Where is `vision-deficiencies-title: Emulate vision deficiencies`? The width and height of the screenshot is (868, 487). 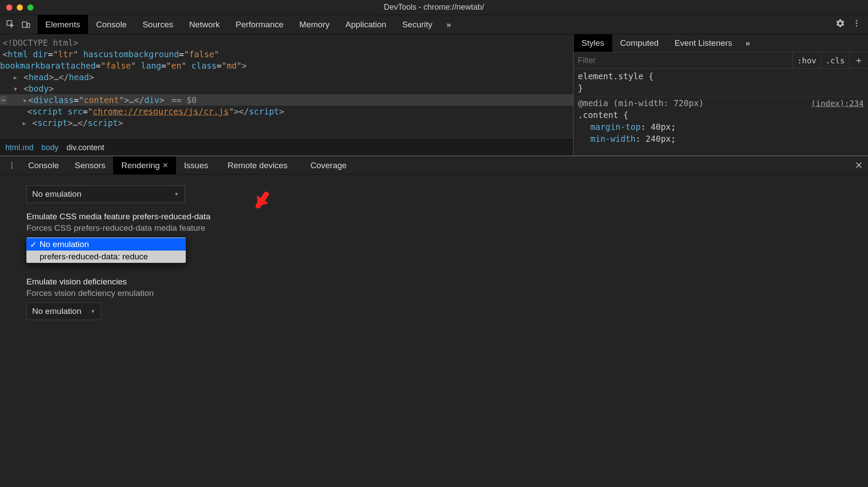 vision-deficiencies-title: Emulate vision deficiencies is located at coordinates (434, 282).